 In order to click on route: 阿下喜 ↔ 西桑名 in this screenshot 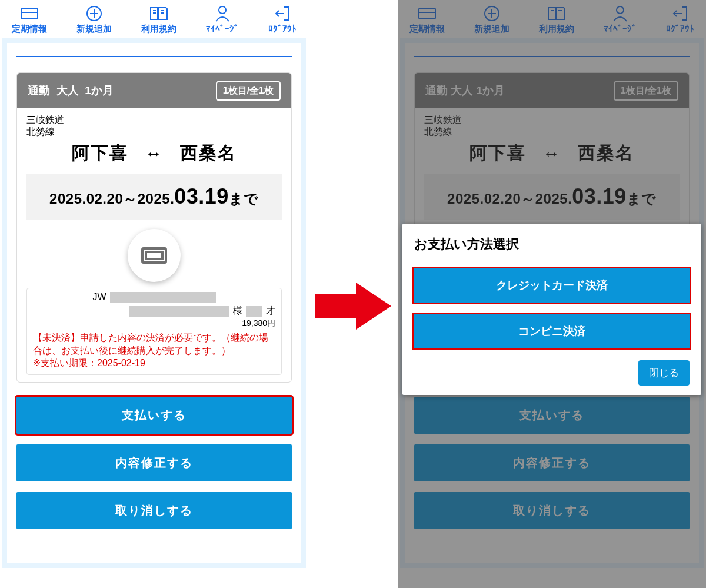, I will do `click(154, 153)`.